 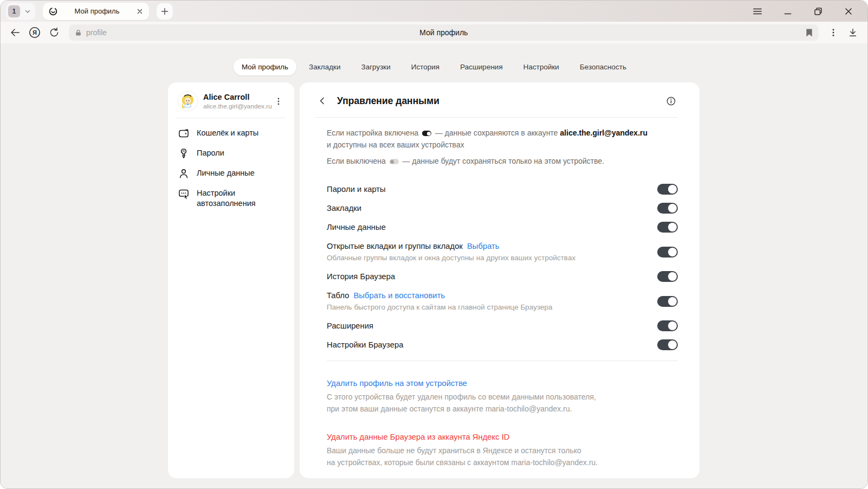 What do you see at coordinates (231, 198) in the screenshot?
I see `sidebar-item-autofill-settings: Настройки автозаполнения` at bounding box center [231, 198].